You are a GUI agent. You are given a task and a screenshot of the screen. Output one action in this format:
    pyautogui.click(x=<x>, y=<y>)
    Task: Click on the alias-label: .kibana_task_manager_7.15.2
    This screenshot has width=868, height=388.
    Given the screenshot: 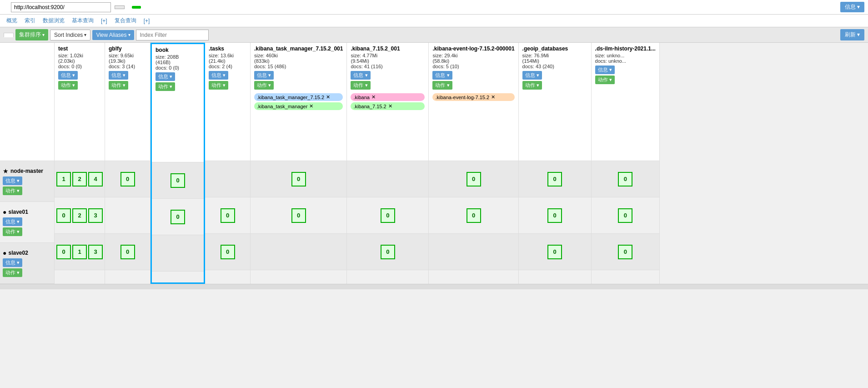 What is the action you would take?
    pyautogui.click(x=291, y=97)
    